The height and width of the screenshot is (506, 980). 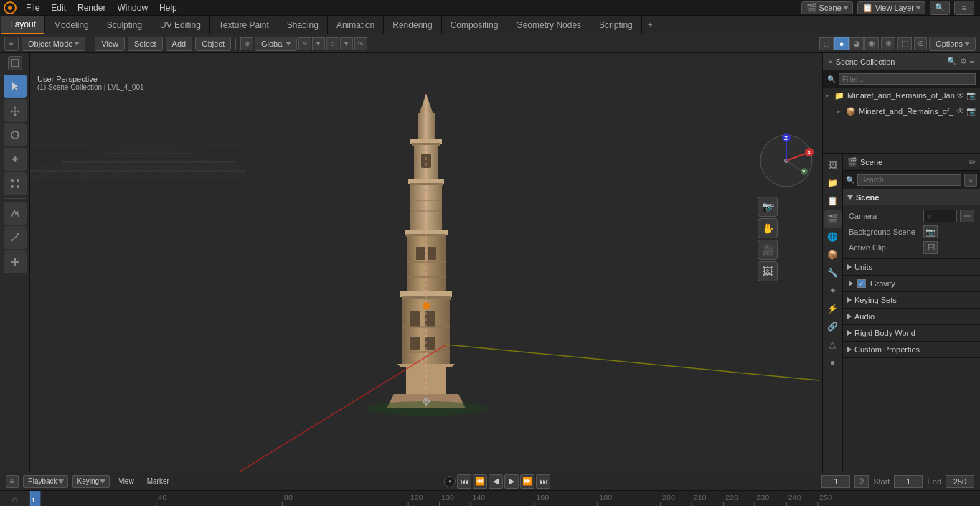 What do you see at coordinates (616, 25) in the screenshot?
I see `tab-scripting: Scripting` at bounding box center [616, 25].